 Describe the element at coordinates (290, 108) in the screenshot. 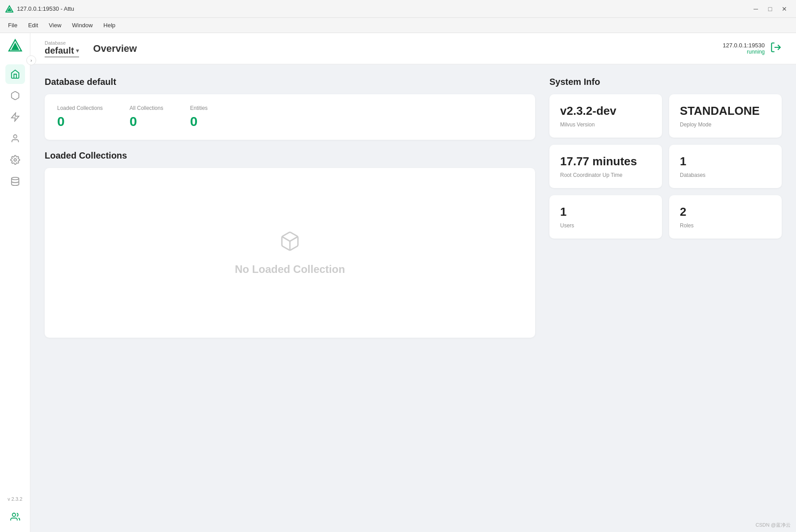

I see `database-section: Database default Loaded Collections 0 Al…` at that location.